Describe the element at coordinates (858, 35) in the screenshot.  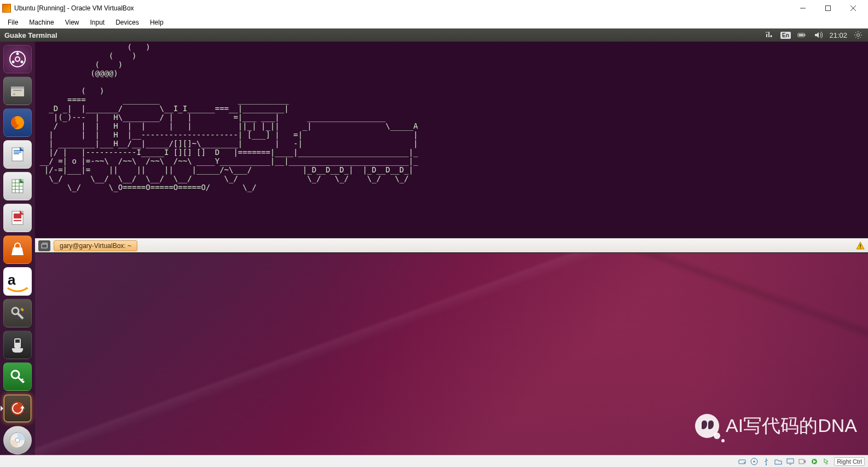
I see `gear-icon` at that location.